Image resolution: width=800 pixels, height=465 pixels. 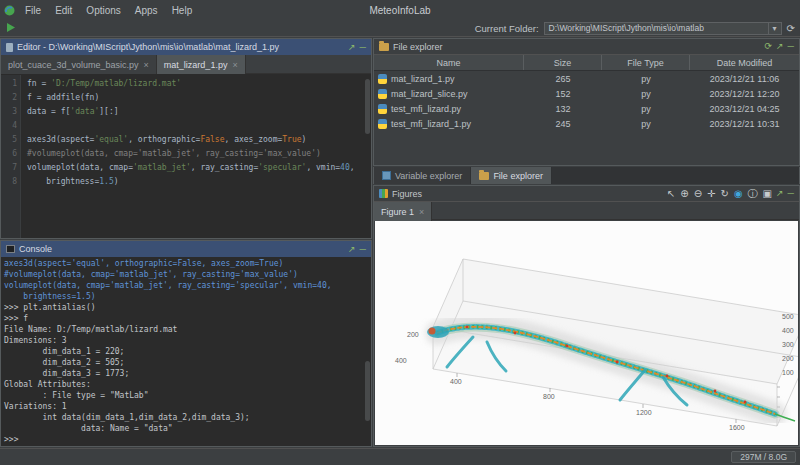 I want to click on figure-tab: Figure 1 ×, so click(x=403, y=212).